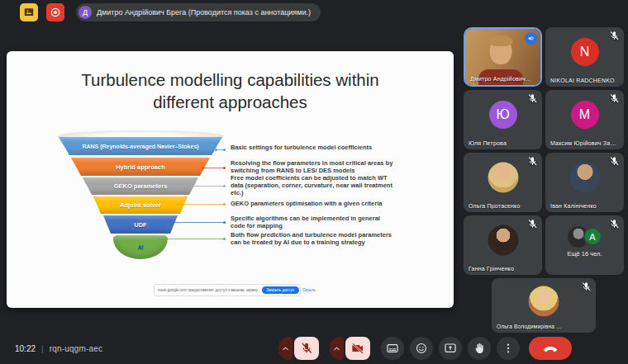 This screenshot has width=628, height=364. Describe the element at coordinates (140, 147) in the screenshot. I see `funnel-layer-label: RANS (Reynolds-averaged Navier–Stokes)` at that location.